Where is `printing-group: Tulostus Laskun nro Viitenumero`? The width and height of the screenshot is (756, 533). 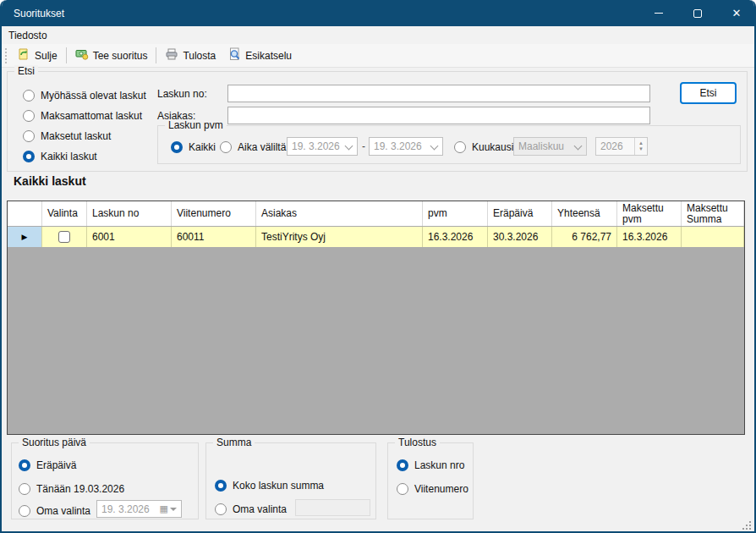
printing-group: Tulostus Laskun nro Viitenumero is located at coordinates (430, 481).